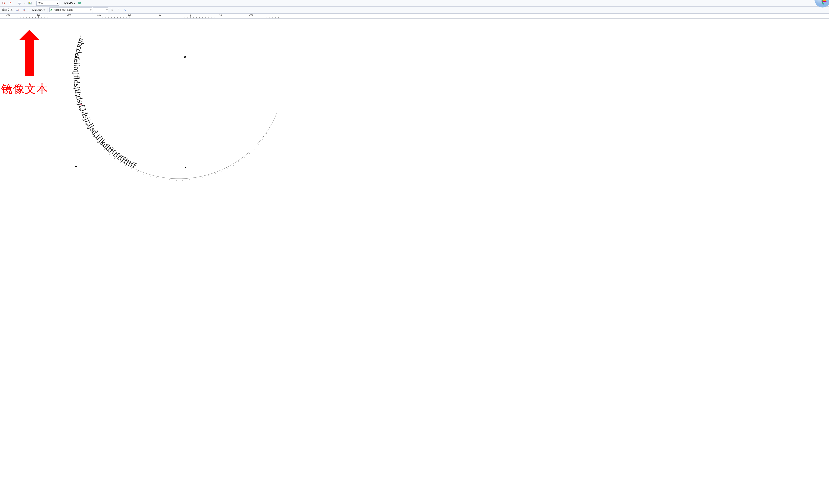  What do you see at coordinates (8, 10) in the screenshot?
I see `mirror-text-label: 镜像文本:` at bounding box center [8, 10].